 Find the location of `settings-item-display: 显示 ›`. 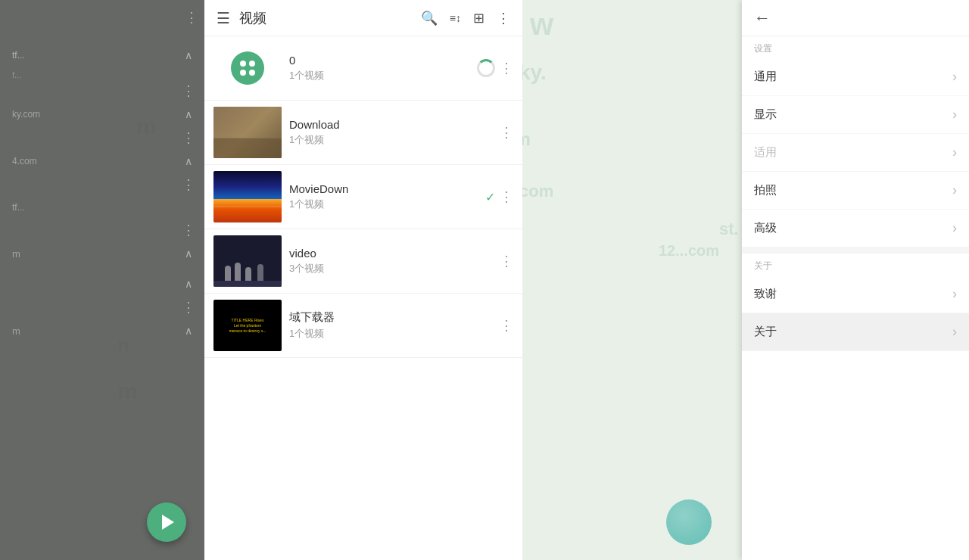

settings-item-display: 显示 › is located at coordinates (855, 115).